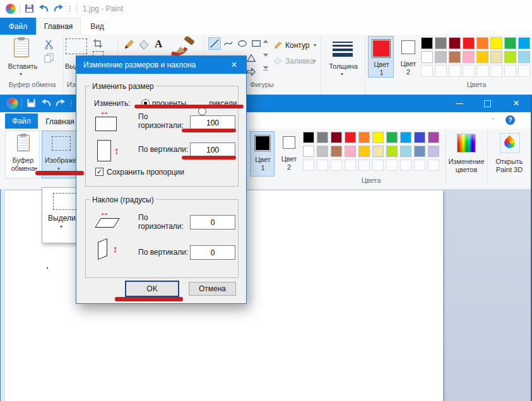 The height and width of the screenshot is (401, 532). What do you see at coordinates (21, 74) in the screenshot?
I see `paste-dropdown-arrow-icon: ▾` at bounding box center [21, 74].